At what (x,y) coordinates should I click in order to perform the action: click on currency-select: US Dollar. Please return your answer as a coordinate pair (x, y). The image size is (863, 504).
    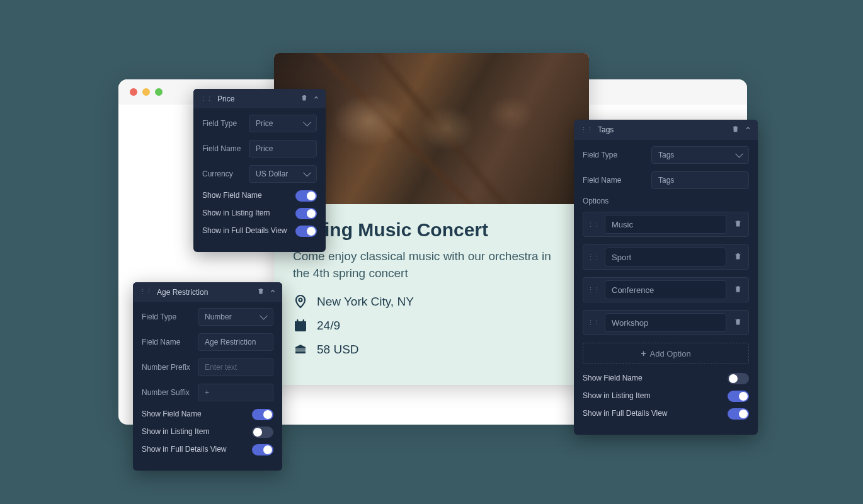
    Looking at the image, I should click on (283, 174).